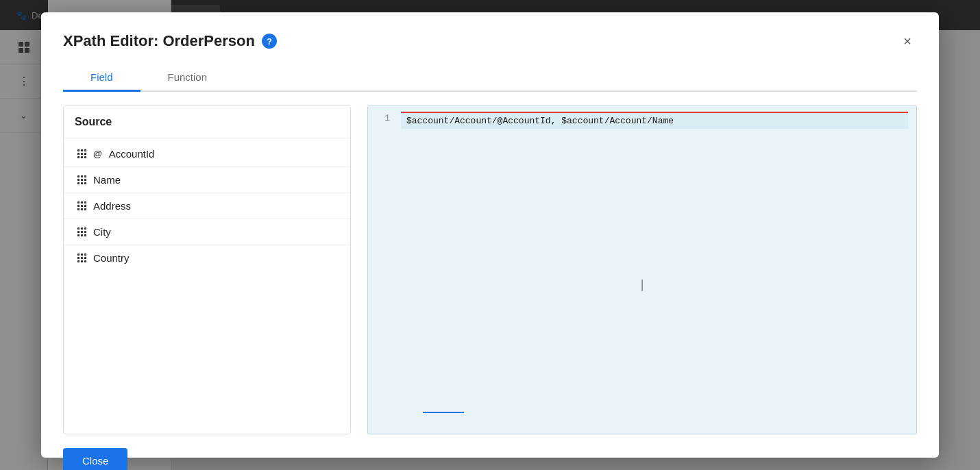  What do you see at coordinates (107, 180) in the screenshot?
I see `field-name-label: Name` at bounding box center [107, 180].